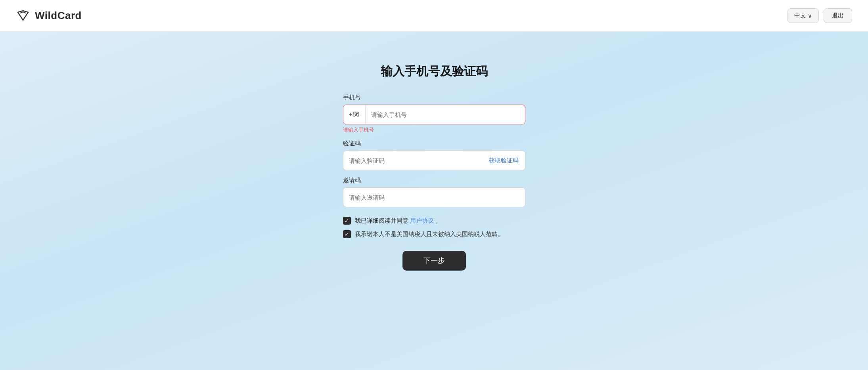  Describe the element at coordinates (434, 192) in the screenshot. I see `invite-field-group: 邀请码` at that location.